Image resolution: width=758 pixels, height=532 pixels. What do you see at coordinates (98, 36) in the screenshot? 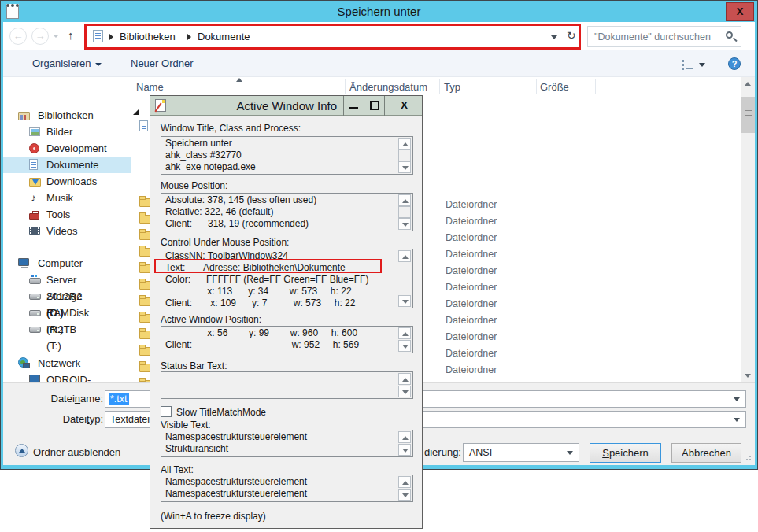
I see `location-icon` at bounding box center [98, 36].